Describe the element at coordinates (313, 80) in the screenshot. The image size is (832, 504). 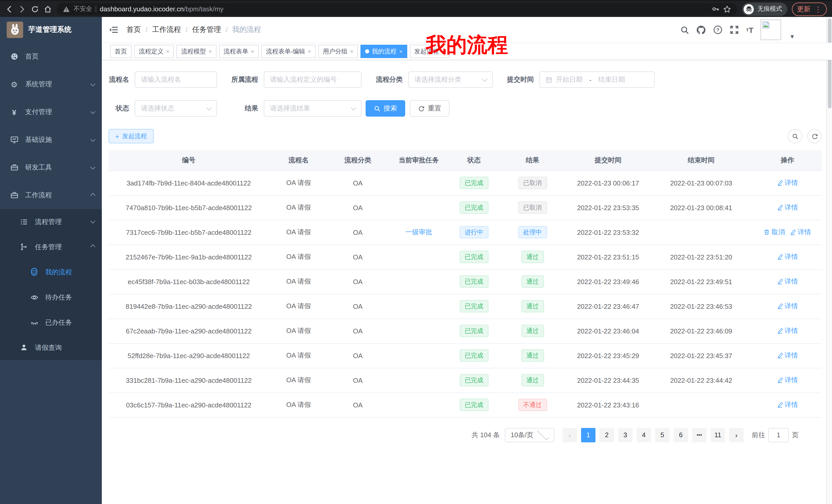
I see `parent-process-input: 请输入流程定义的编号` at that location.